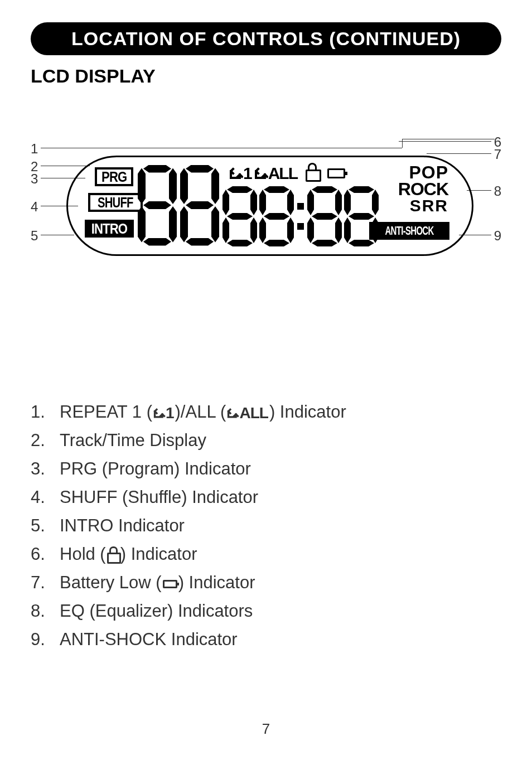 The height and width of the screenshot is (760, 532). I want to click on intro-indicator: INTRO, so click(109, 229).